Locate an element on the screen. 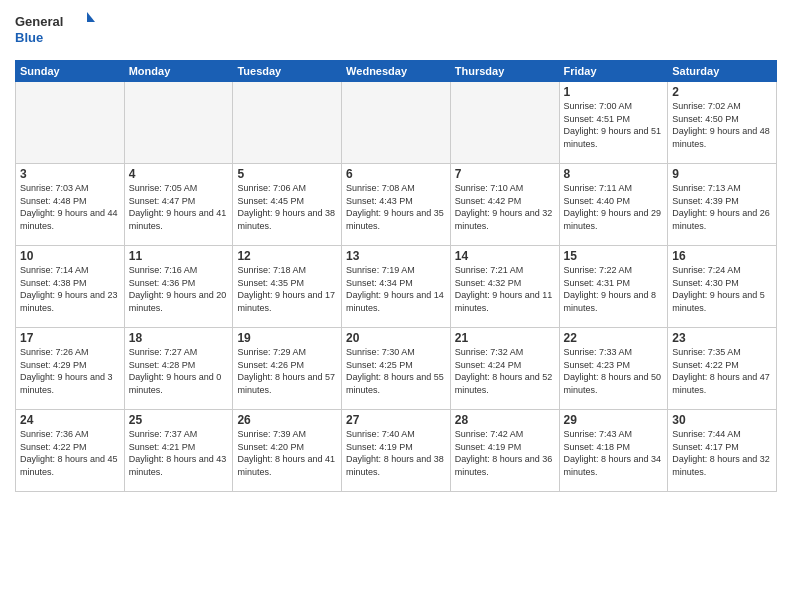 The width and height of the screenshot is (792, 612). logo: General Blue is located at coordinates (55, 32).